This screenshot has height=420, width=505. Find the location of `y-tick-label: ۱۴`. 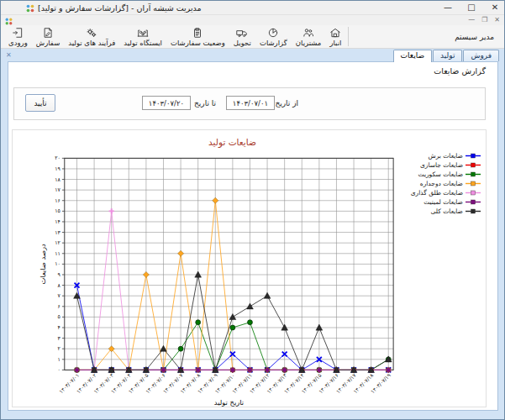

y-tick-label: ۱۴ is located at coordinates (57, 222).